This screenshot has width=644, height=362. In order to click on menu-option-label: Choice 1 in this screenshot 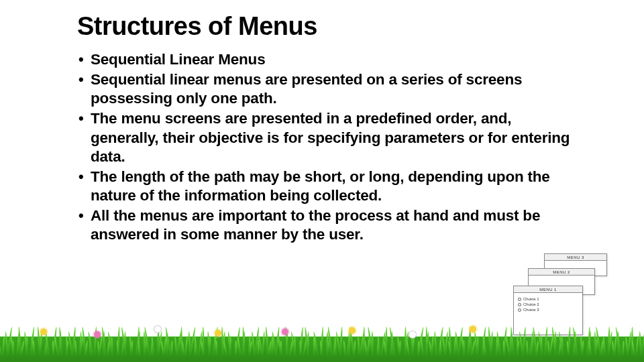, I will do `click(531, 299)`.